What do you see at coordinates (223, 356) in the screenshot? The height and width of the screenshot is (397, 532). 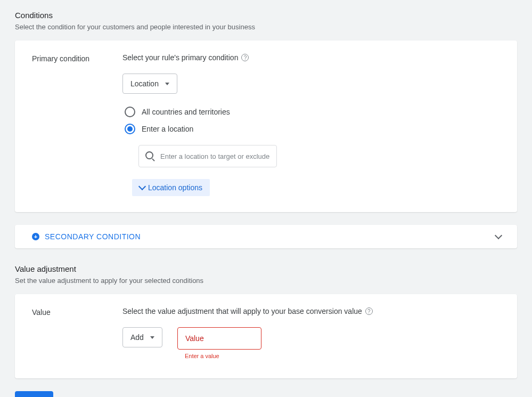 I see `value-error-text: Enter a value` at bounding box center [223, 356].